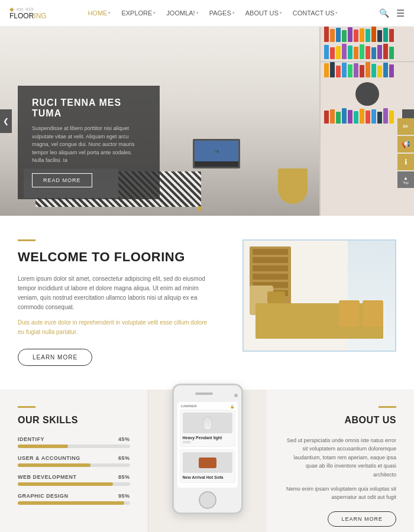  I want to click on phone-card-pendant-sub: CRED, so click(208, 442).